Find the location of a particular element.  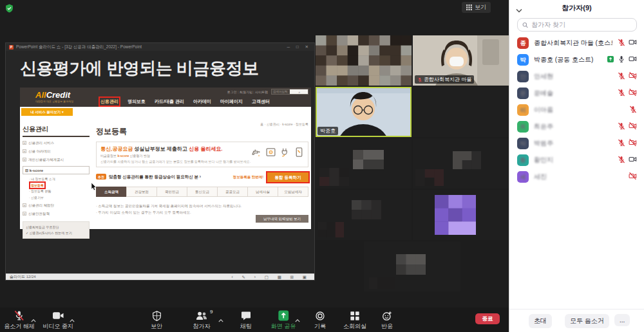

record-icon is located at coordinates (320, 315).